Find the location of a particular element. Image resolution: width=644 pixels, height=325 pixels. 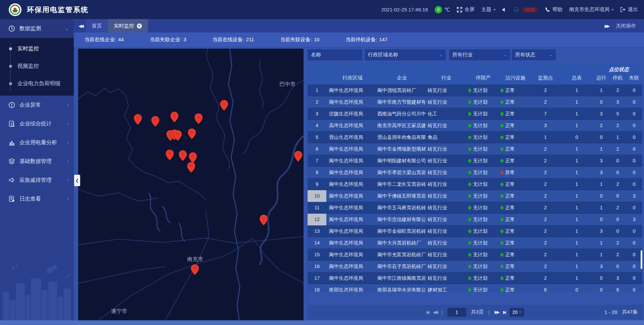

sidebar-item-基础数据管理: 基础数据管理‹ is located at coordinates (37, 161).